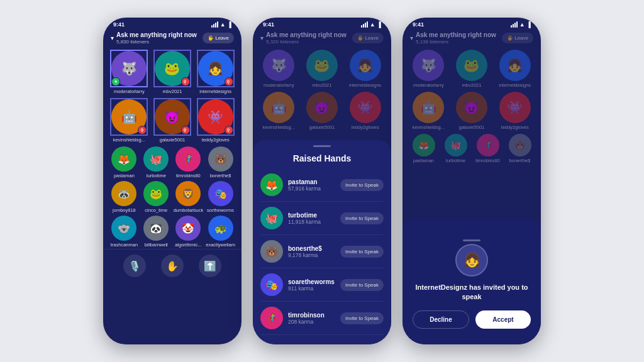 Image resolution: width=644 pixels, height=362 pixels. What do you see at coordinates (220, 245) in the screenshot?
I see `name-exactlyweliam: exactlyweliam` at bounding box center [220, 245].